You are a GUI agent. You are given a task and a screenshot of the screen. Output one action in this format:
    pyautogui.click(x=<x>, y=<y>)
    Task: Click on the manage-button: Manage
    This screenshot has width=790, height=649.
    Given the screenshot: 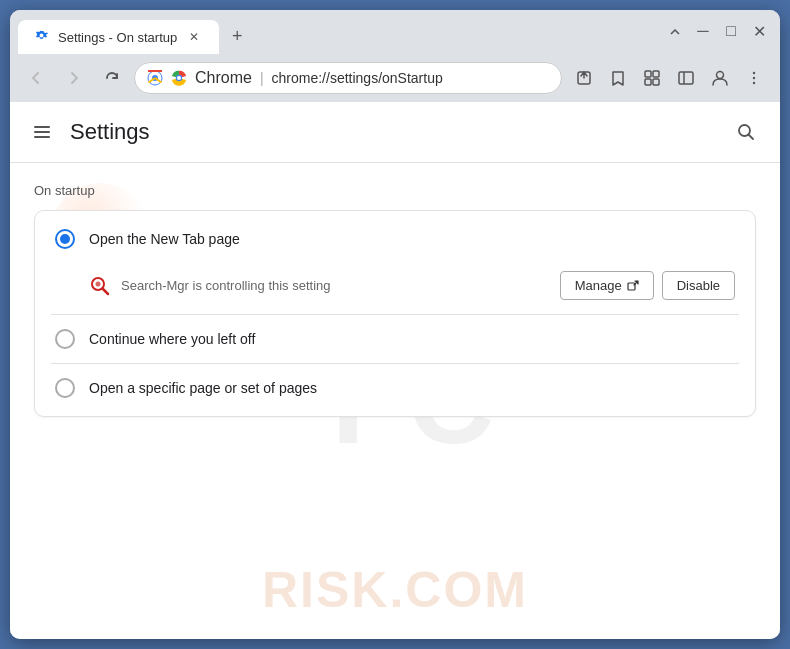 What is the action you would take?
    pyautogui.click(x=607, y=286)
    